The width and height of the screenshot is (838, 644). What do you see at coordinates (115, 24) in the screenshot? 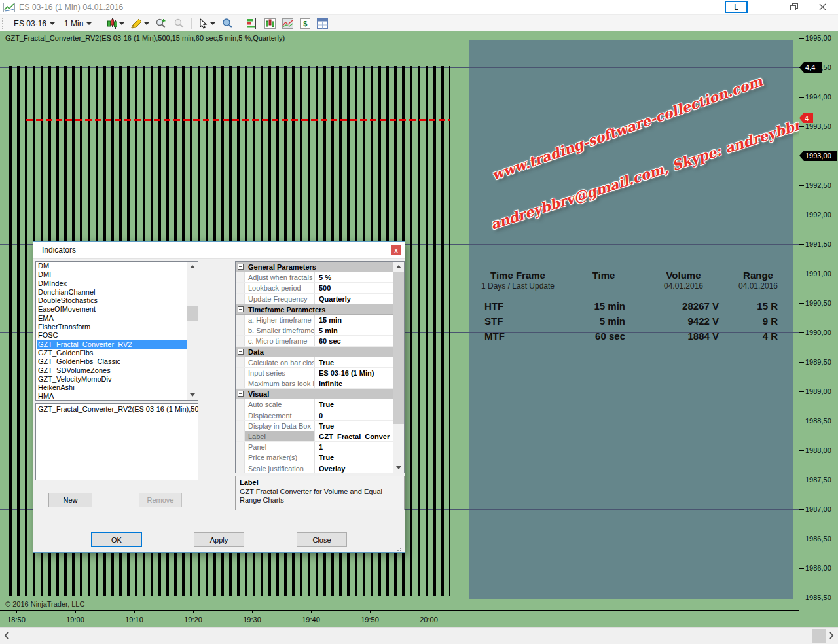
I see `bar-type-button` at bounding box center [115, 24].